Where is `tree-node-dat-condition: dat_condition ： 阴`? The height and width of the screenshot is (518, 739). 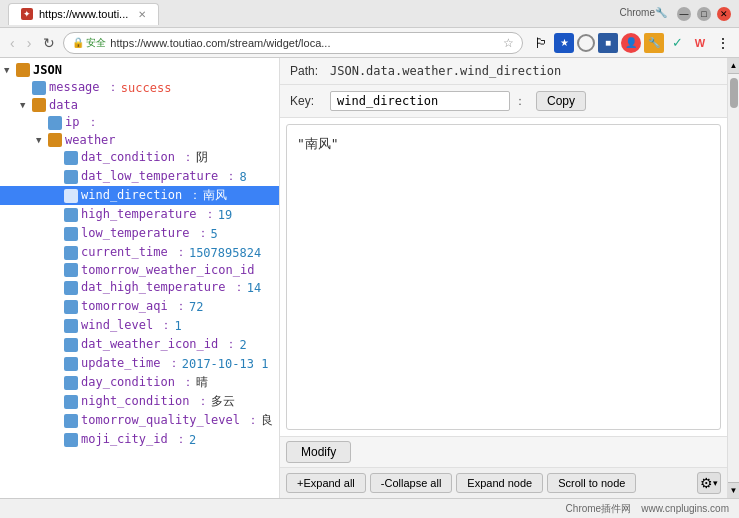
tree-node-dat-condition: dat_condition ： 阴 is located at coordinates (140, 158).